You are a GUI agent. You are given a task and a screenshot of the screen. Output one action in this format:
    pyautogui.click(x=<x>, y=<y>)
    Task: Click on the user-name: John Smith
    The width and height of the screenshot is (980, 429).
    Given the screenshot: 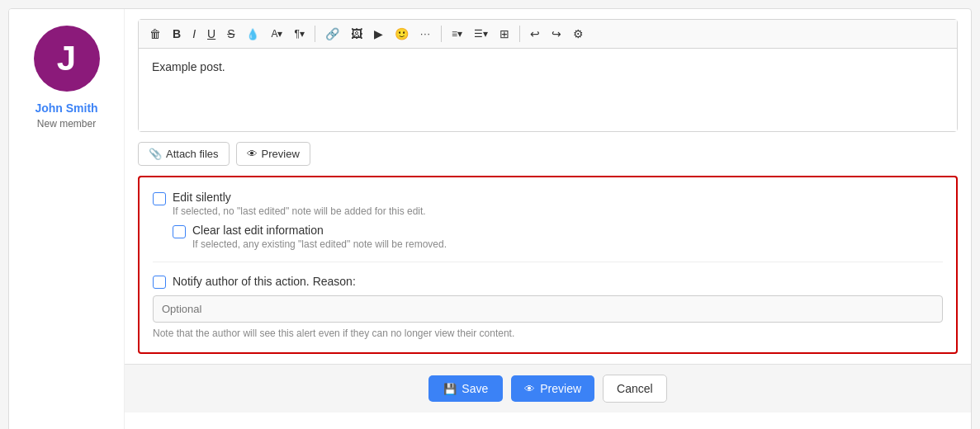 What is the action you would take?
    pyautogui.click(x=66, y=108)
    